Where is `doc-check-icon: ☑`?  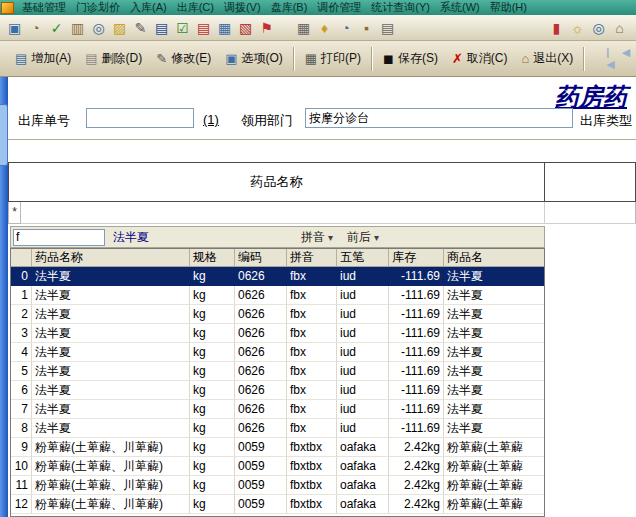 doc-check-icon: ☑ is located at coordinates (182, 28).